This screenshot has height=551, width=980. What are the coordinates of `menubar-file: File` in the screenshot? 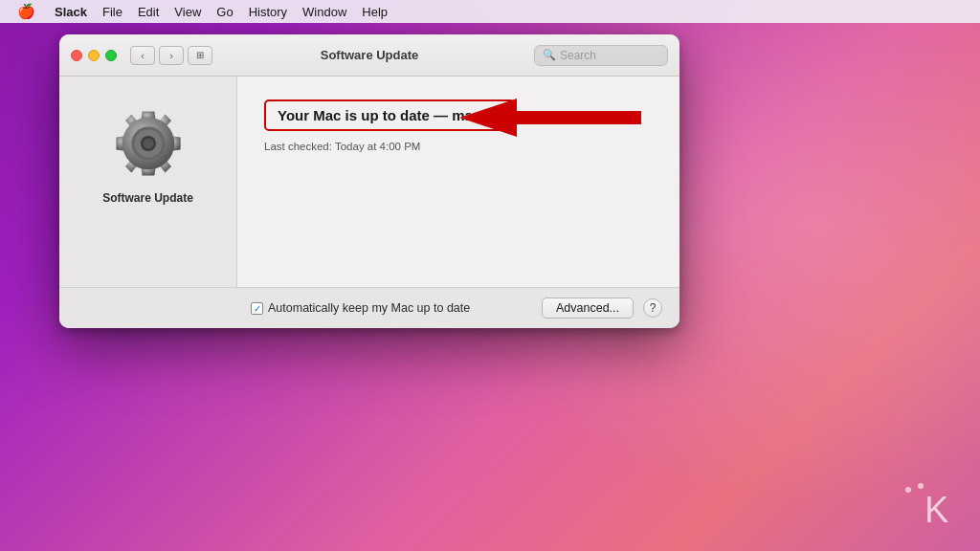 It's located at (113, 11).